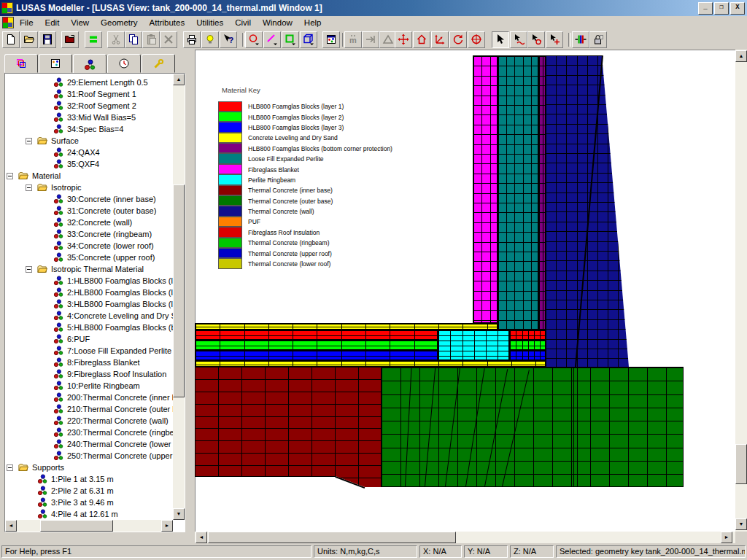  Describe the element at coordinates (124, 63) in the screenshot. I see `tab-loadcases` at that location.